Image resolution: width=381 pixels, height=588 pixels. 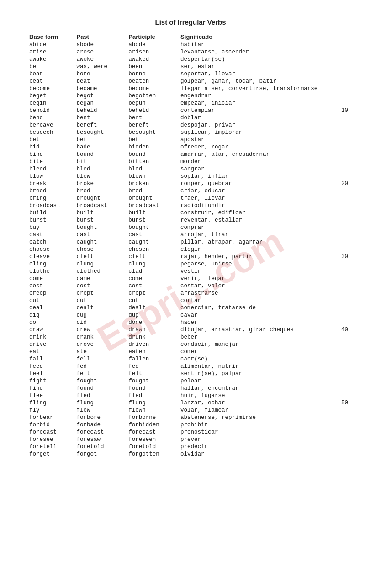 What do you see at coordinates (153, 59) in the screenshot?
I see `cell-participle: awaked` at bounding box center [153, 59].